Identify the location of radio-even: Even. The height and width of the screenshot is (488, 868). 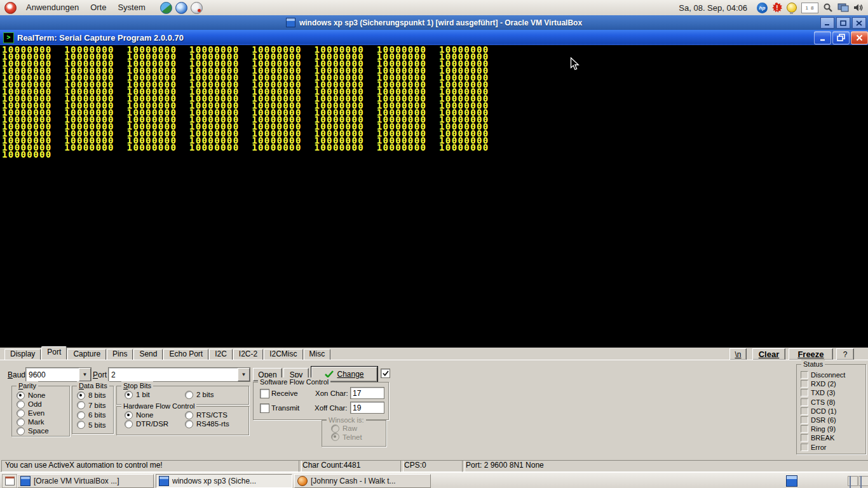
(42, 413).